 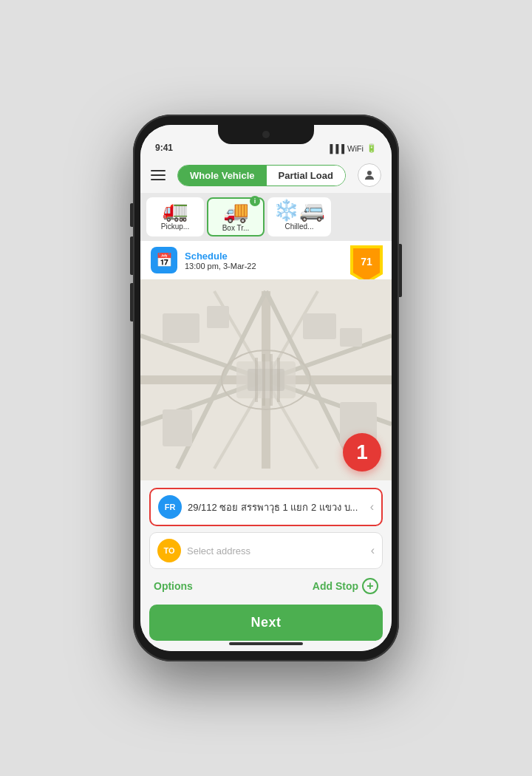 I want to click on side-button-vol-down, so click(x=132, y=302).